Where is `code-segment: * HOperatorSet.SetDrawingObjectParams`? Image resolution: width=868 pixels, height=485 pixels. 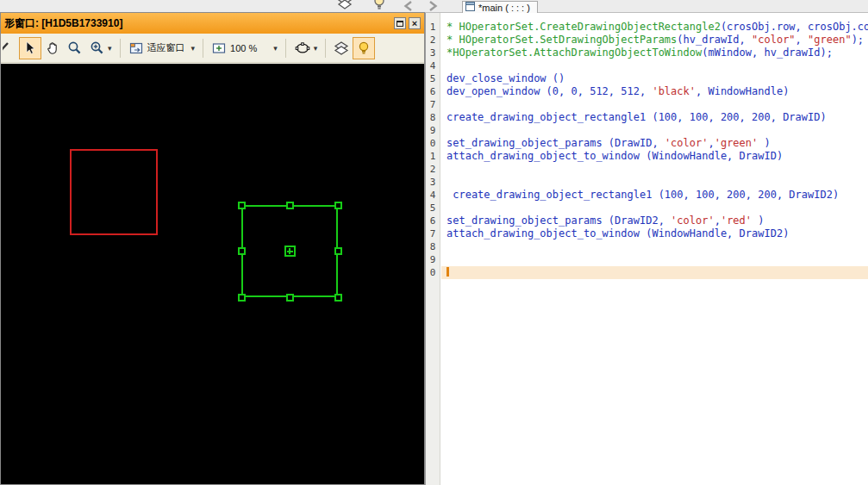
code-segment: * HOperatorSet.SetDrawingObjectParams is located at coordinates (562, 40).